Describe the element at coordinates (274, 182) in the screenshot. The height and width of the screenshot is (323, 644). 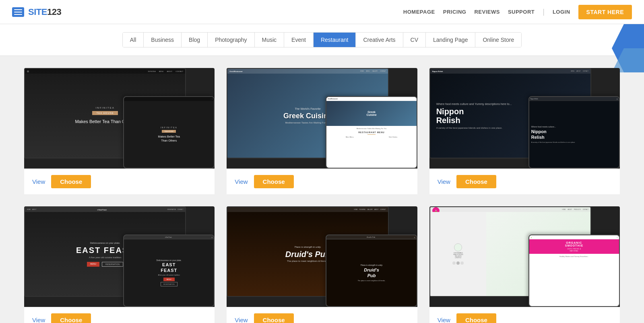
I see `choose-button-greek: Choose` at that location.